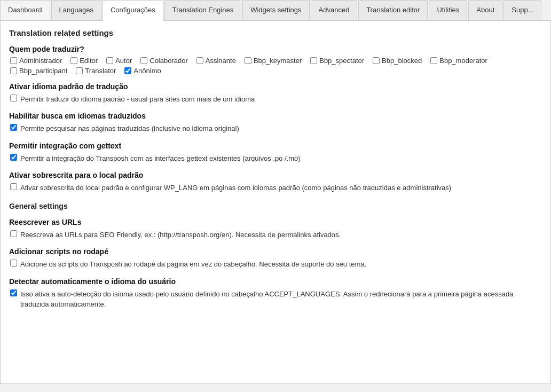 Image resolution: width=551 pixels, height=392 pixels. I want to click on section5-label: Ativar sobrescrita do local padrão e con…, so click(236, 188).